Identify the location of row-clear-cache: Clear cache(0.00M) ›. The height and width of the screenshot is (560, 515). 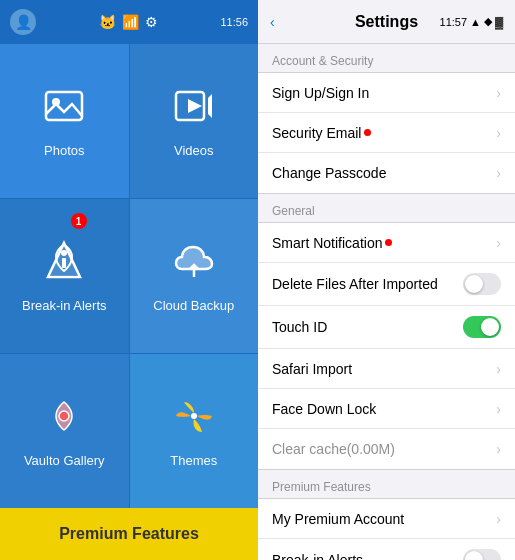
(386, 449).